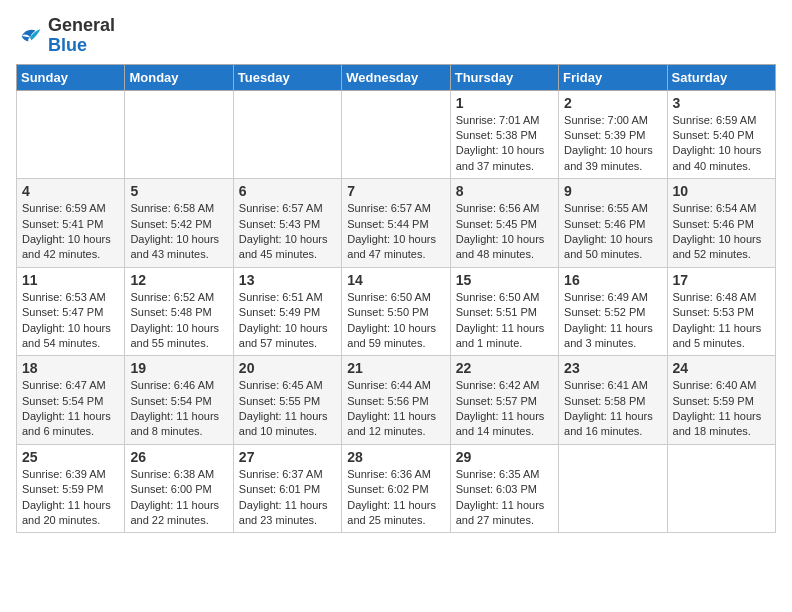 The image size is (792, 612). What do you see at coordinates (396, 457) in the screenshot?
I see `day-number: 28` at bounding box center [396, 457].